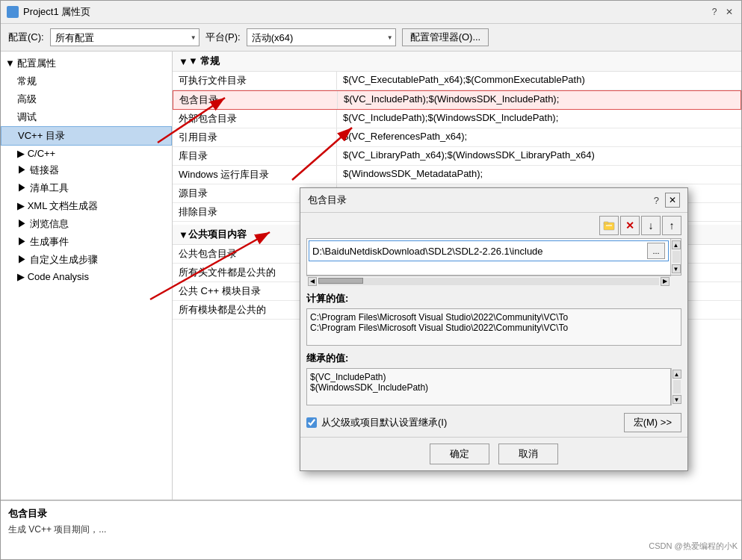 Image resolution: width=742 pixels, height=560 pixels. I want to click on prop-row-library: 库目录 $(VC_LibraryPath_x64);$(WindowsSDK_L…, so click(457, 157).